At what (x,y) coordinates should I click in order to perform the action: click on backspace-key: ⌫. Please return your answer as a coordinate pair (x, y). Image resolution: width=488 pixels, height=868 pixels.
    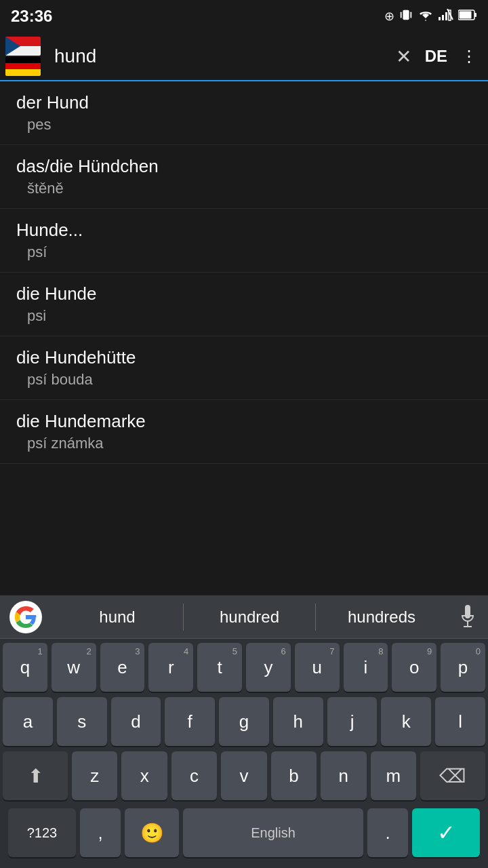
    Looking at the image, I should click on (453, 776).